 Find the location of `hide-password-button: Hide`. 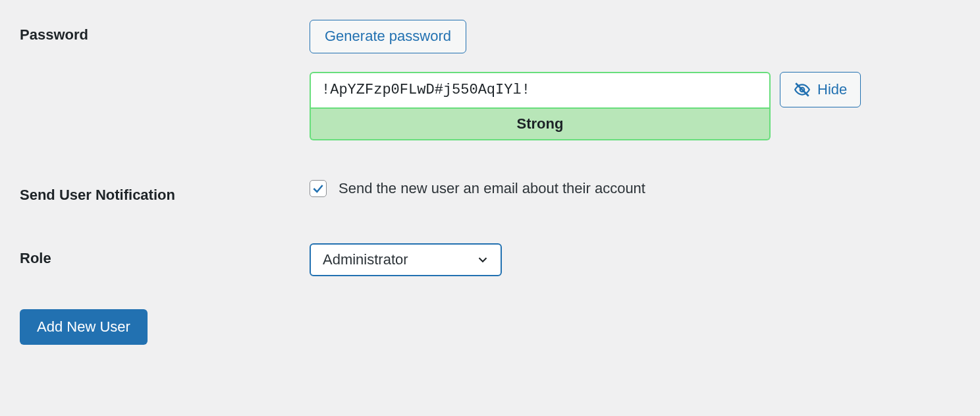

hide-password-button: Hide is located at coordinates (821, 90).